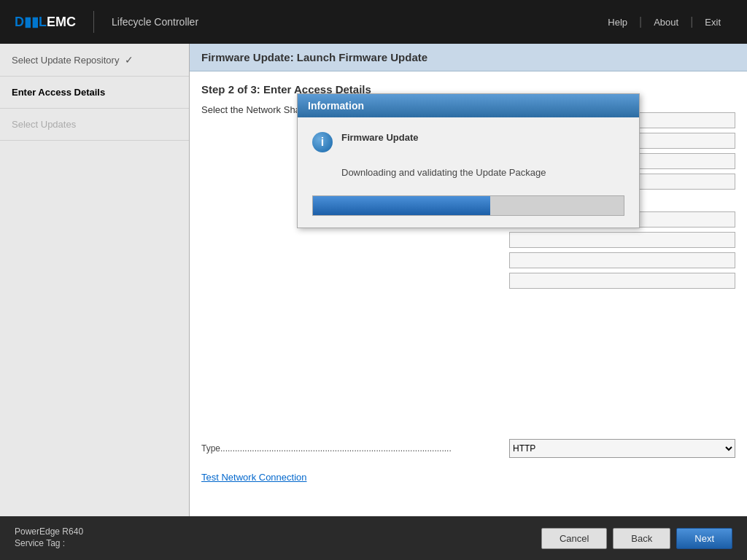 The image size is (747, 560). What do you see at coordinates (374, 22) in the screenshot?
I see `header: D▮▮LEMC Lifecycle Controller Help | Abou…` at bounding box center [374, 22].